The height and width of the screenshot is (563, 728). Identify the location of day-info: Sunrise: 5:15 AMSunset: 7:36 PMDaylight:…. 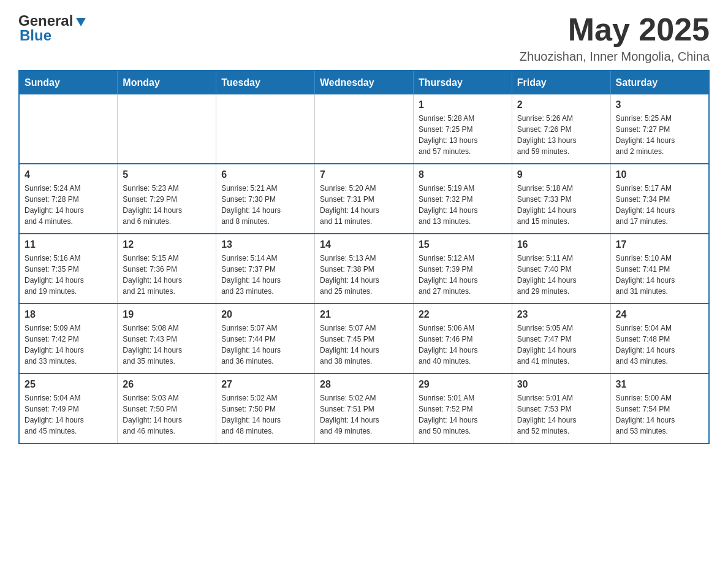
(167, 275).